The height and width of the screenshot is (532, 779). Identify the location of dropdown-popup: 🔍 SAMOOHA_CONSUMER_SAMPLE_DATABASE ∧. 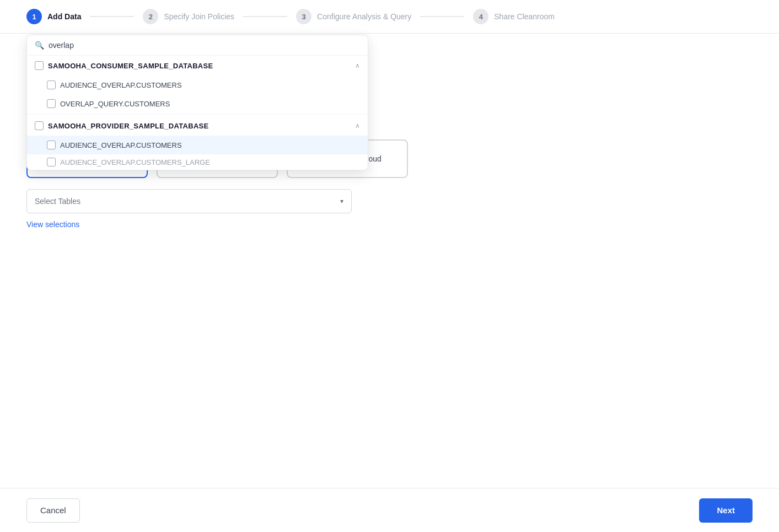
(197, 103).